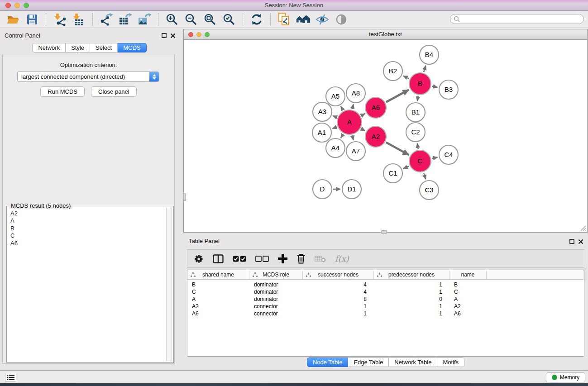 Image resolution: width=588 pixels, height=386 pixels. What do you see at coordinates (26, 5) in the screenshot?
I see `zoom-window-button` at bounding box center [26, 5].